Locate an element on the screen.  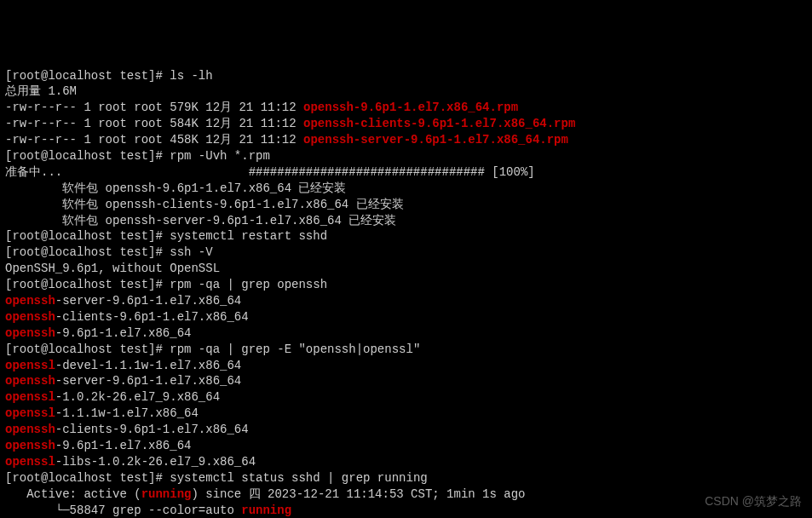
cmd-rpm-install: [root@localhost test]# rpm -Uvh *.rpm is located at coordinates (406, 157).